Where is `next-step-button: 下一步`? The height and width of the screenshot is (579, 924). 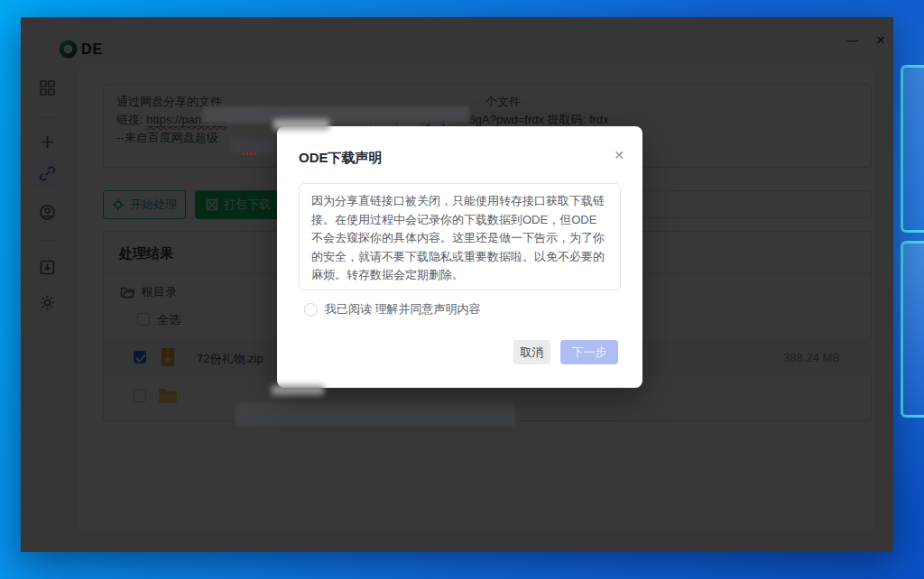 next-step-button: 下一步 is located at coordinates (589, 352).